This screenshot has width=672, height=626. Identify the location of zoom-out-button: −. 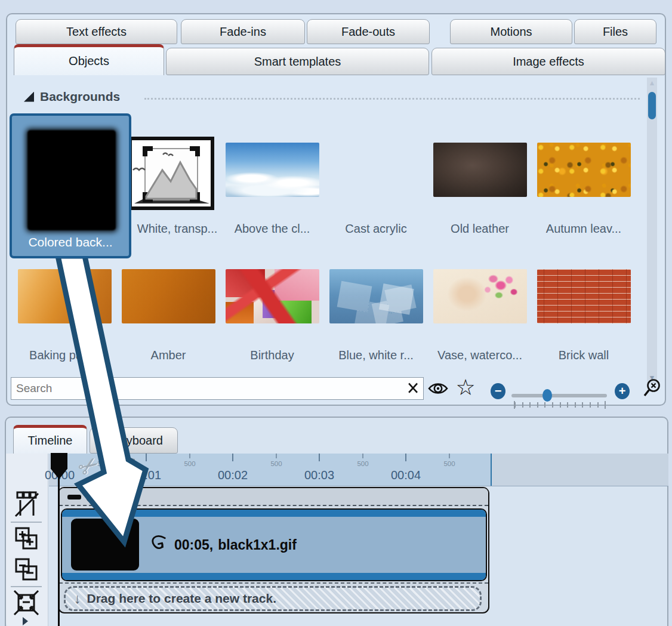
(498, 391).